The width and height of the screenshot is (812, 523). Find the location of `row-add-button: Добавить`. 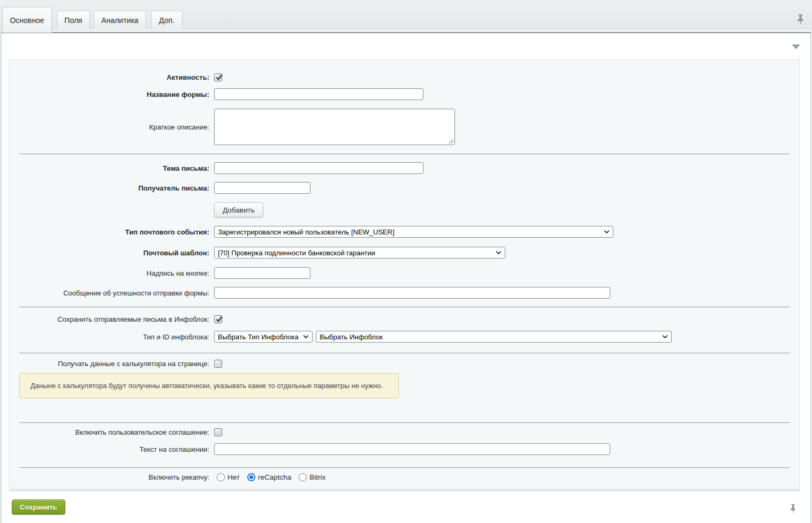

row-add-button: Добавить is located at coordinates (405, 210).